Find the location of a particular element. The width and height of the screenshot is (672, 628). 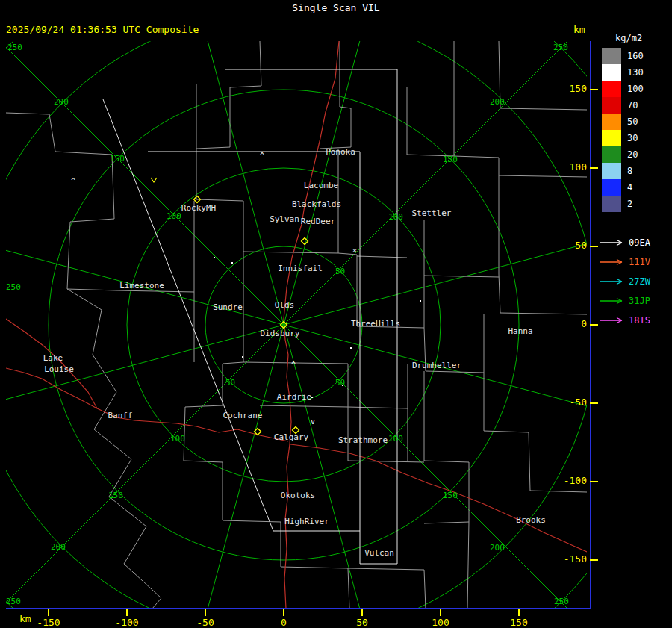

legend-level-row: 70 is located at coordinates (623, 105).